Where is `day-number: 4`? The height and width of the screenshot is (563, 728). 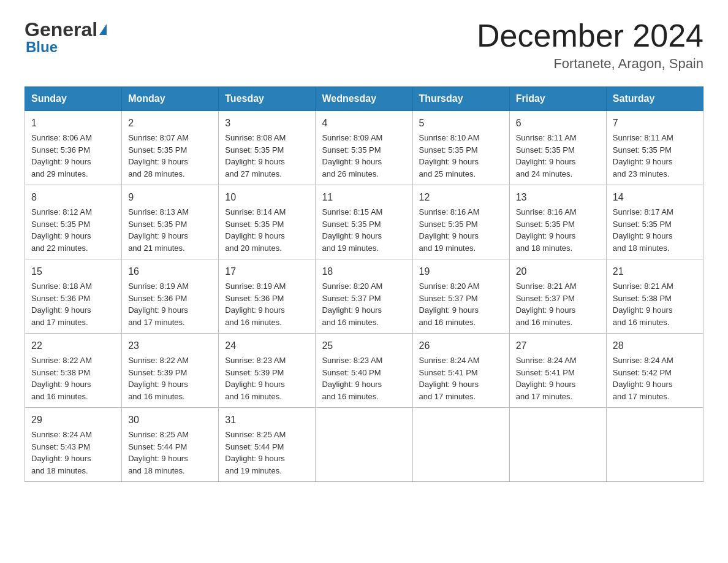 day-number: 4 is located at coordinates (364, 123).